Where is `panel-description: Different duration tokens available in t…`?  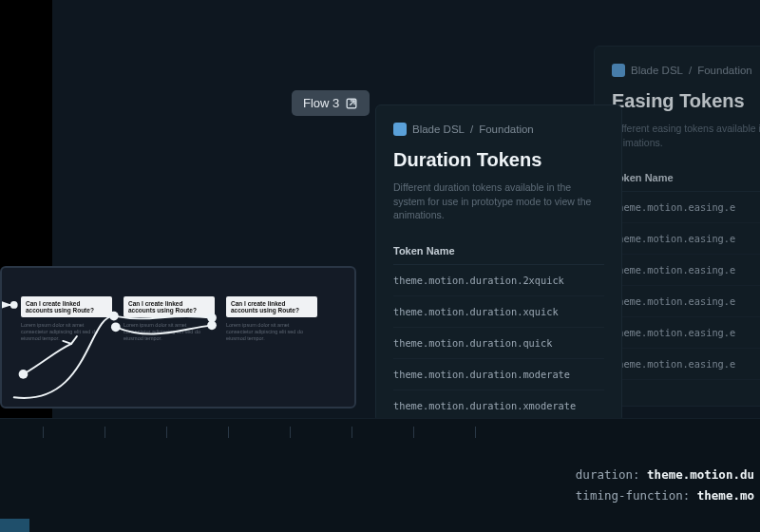 panel-description: Different duration tokens available in t… is located at coordinates (499, 201).